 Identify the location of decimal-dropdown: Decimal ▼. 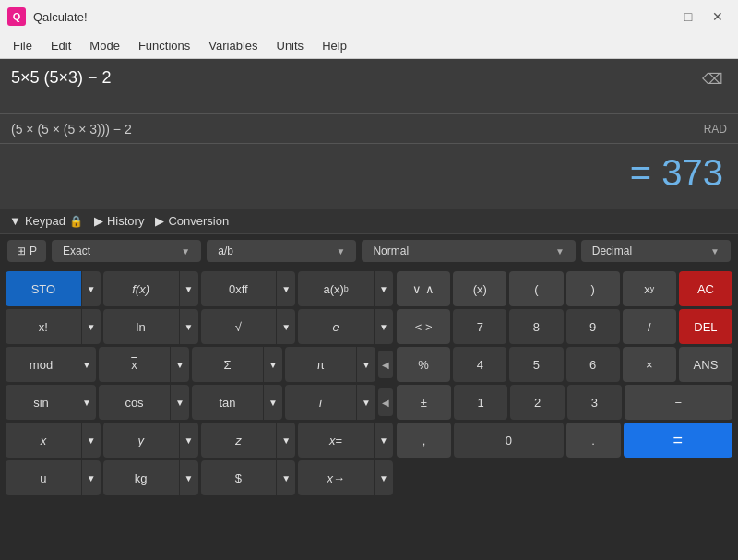
(656, 251).